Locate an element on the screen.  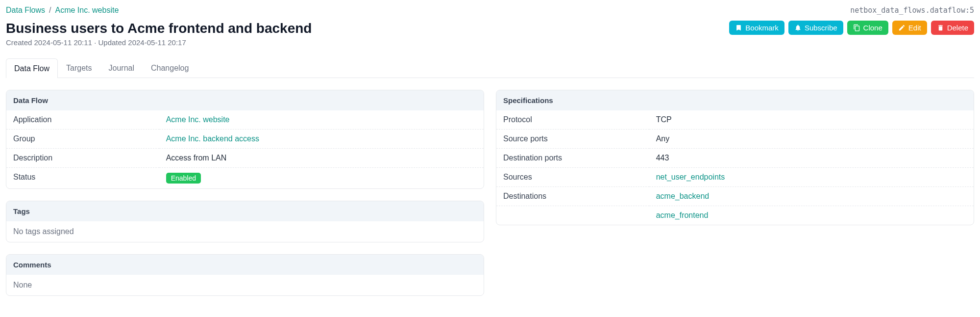
tags-card: Tags No tags assigned is located at coordinates (245, 222).